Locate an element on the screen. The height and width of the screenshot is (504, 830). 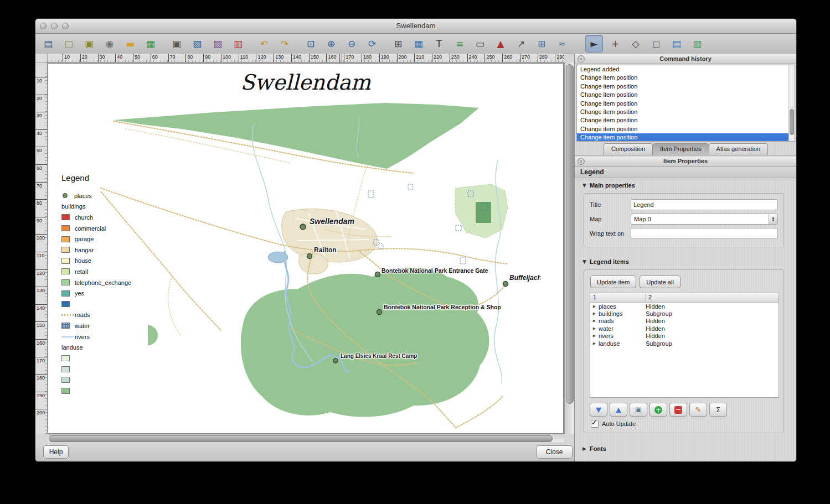
align-items-icon: ▥ is located at coordinates (697, 44).